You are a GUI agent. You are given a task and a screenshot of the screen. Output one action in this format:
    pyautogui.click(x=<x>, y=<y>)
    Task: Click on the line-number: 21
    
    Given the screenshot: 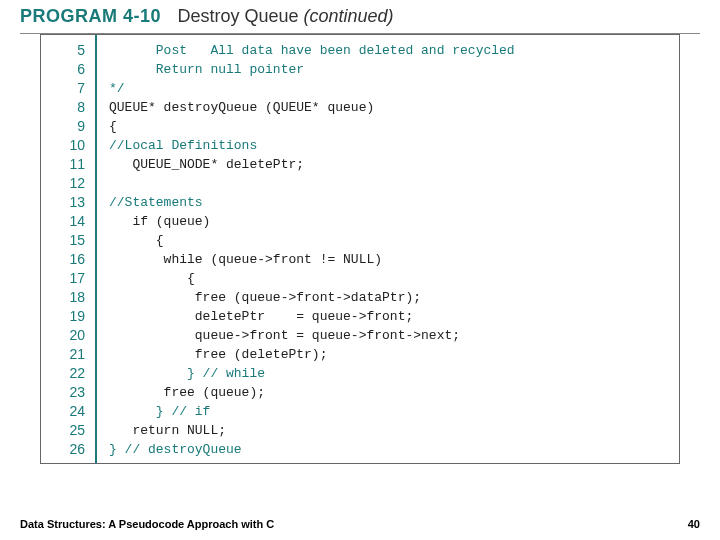 What is the action you would take?
    pyautogui.click(x=63, y=354)
    